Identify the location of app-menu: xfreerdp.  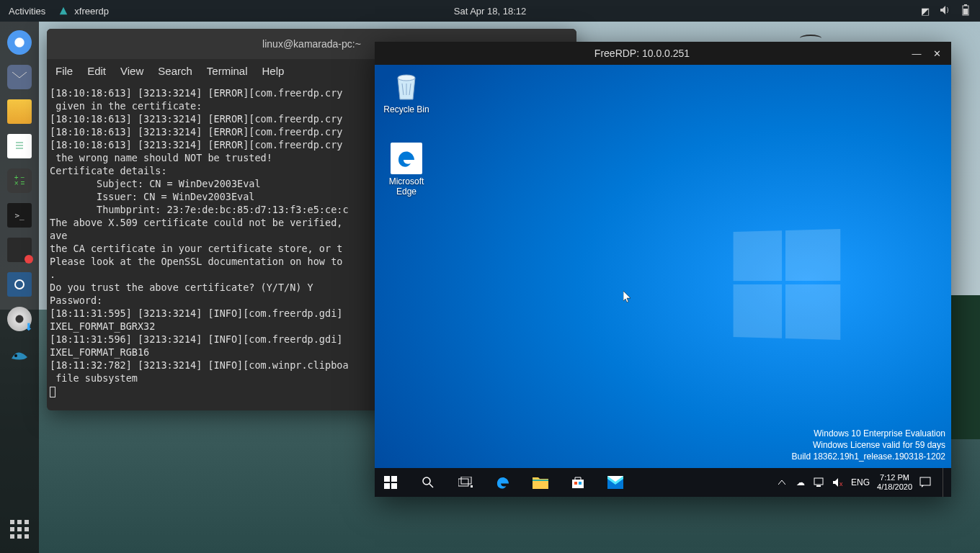
(84, 12).